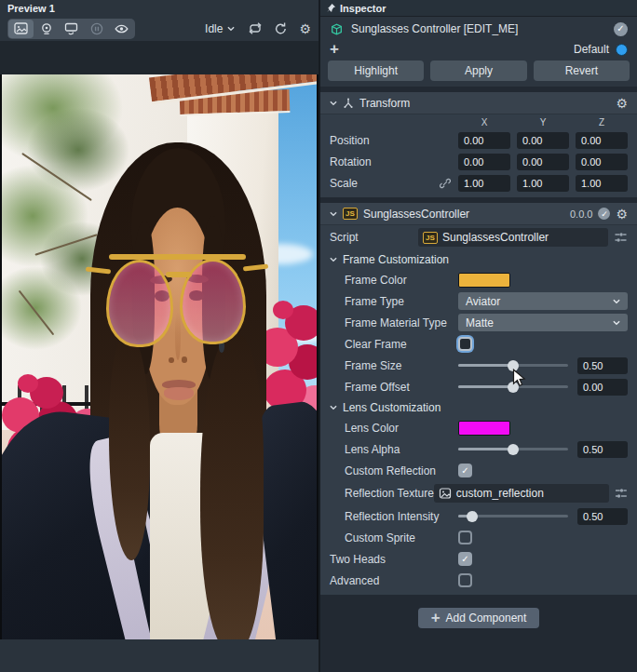  What do you see at coordinates (20, 28) in the screenshot?
I see `image-view-icon` at bounding box center [20, 28].